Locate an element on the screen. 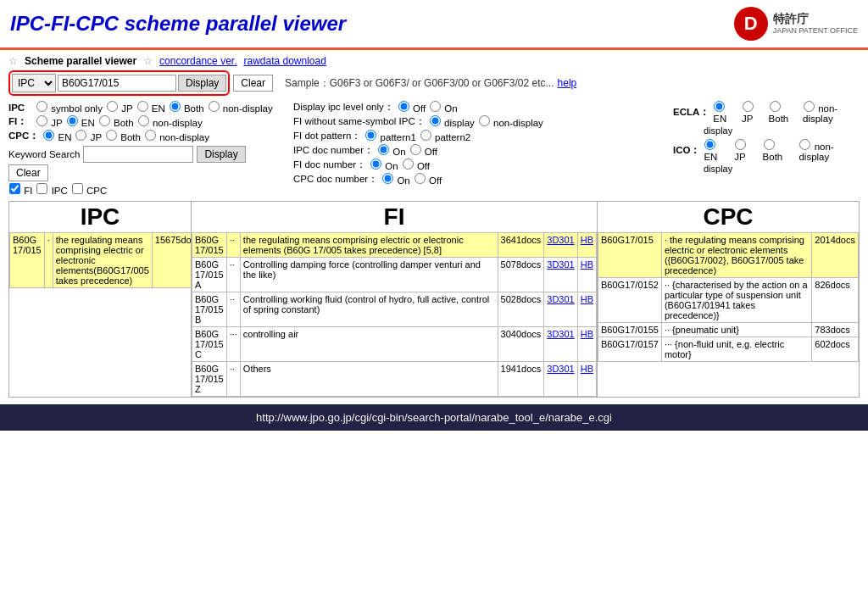 Image resolution: width=868 pixels, height=601 pixels. fi-link1-4: 3D301 is located at coordinates (561, 380).